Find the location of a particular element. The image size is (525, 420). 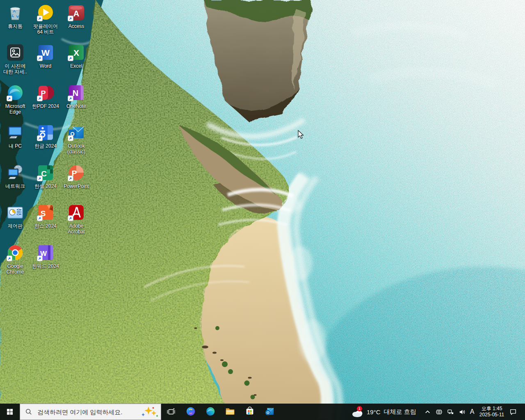

display-device-icon is located at coordinates (439, 412).